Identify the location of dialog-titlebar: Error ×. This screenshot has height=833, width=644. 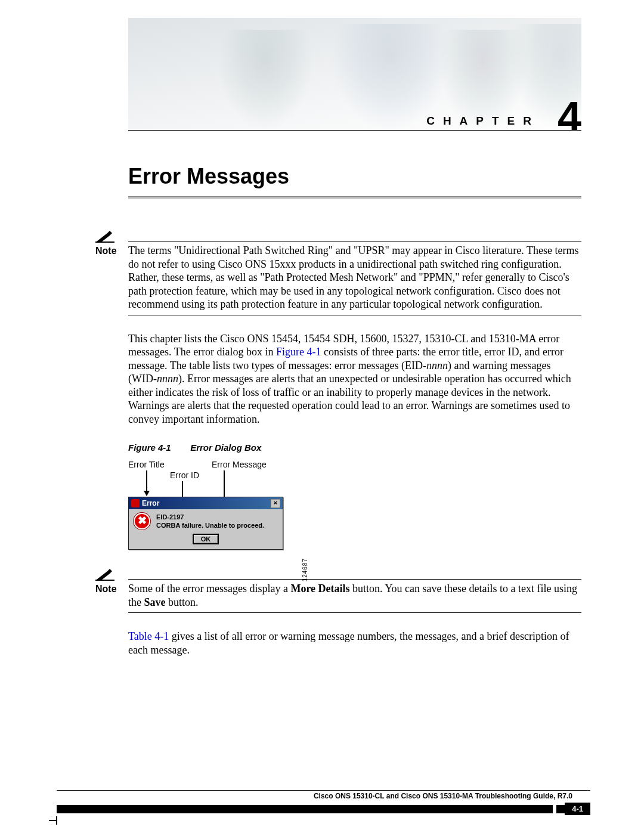
(206, 503).